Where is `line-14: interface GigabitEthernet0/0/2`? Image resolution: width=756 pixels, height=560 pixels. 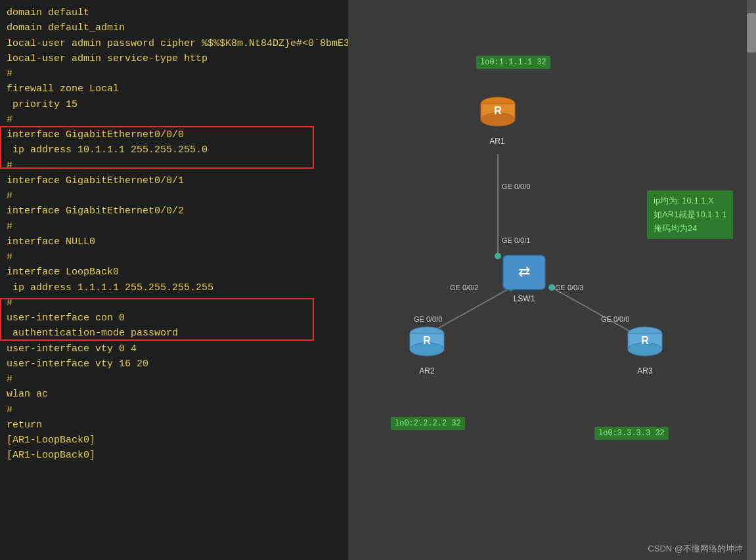 line-14: interface GigabitEthernet0/0/2 is located at coordinates (174, 211).